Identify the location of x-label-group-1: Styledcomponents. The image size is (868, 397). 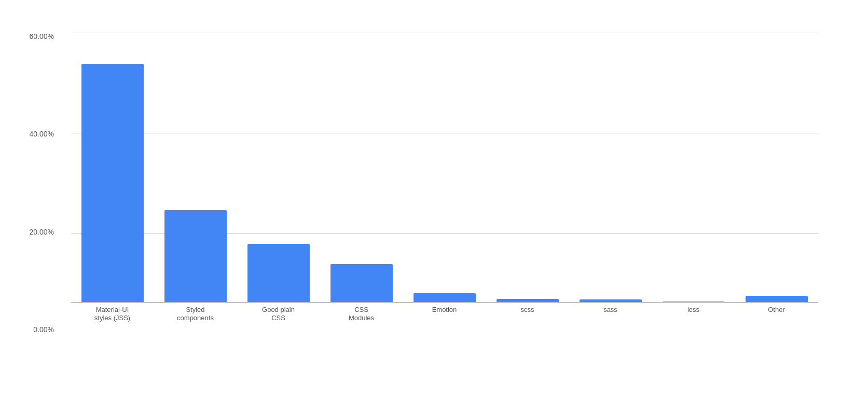
(196, 318).